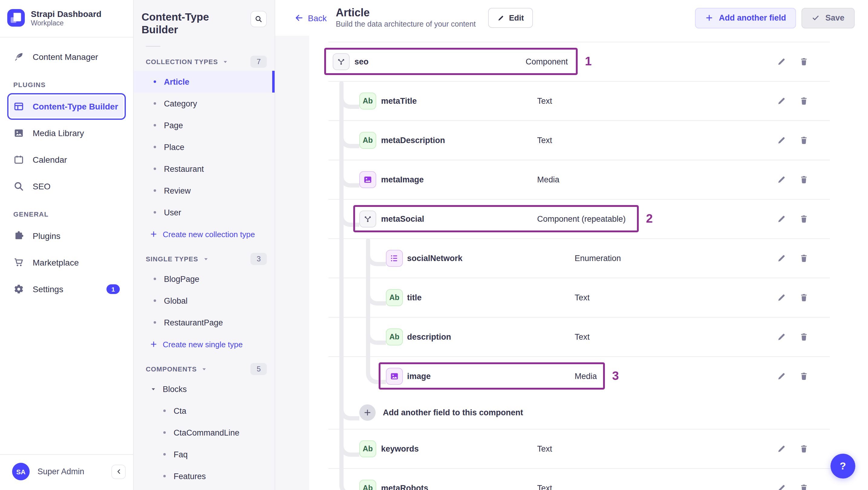 This screenshot has height=490, width=868. I want to click on ctb-item-restaurantpage: RestaurantPage, so click(204, 322).